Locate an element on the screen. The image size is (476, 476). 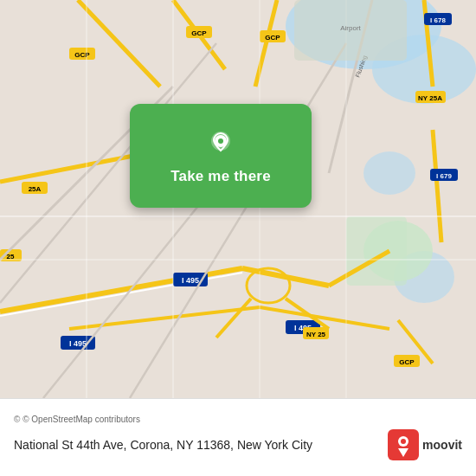
moovit-icon is located at coordinates (403, 445).